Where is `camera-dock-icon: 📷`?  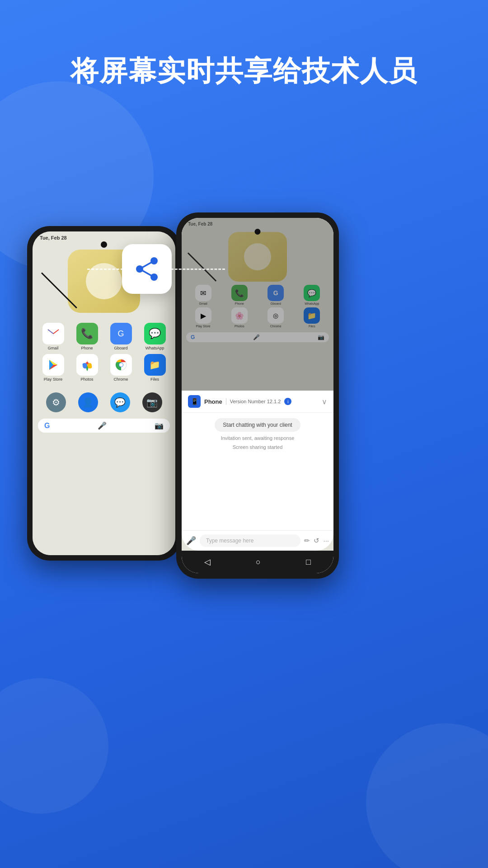
camera-dock-icon: 📷 is located at coordinates (152, 402).